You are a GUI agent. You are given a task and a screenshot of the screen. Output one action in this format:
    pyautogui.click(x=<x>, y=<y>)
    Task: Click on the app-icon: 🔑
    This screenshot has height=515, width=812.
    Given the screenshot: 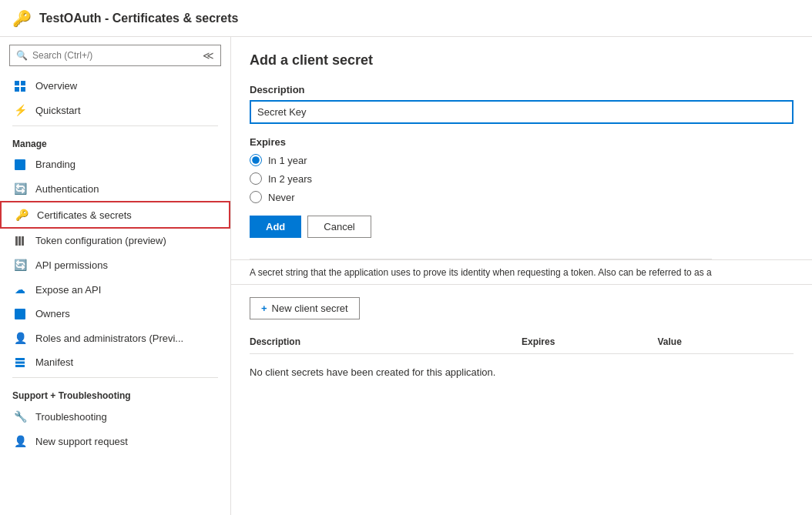 What is the action you would take?
    pyautogui.click(x=22, y=18)
    